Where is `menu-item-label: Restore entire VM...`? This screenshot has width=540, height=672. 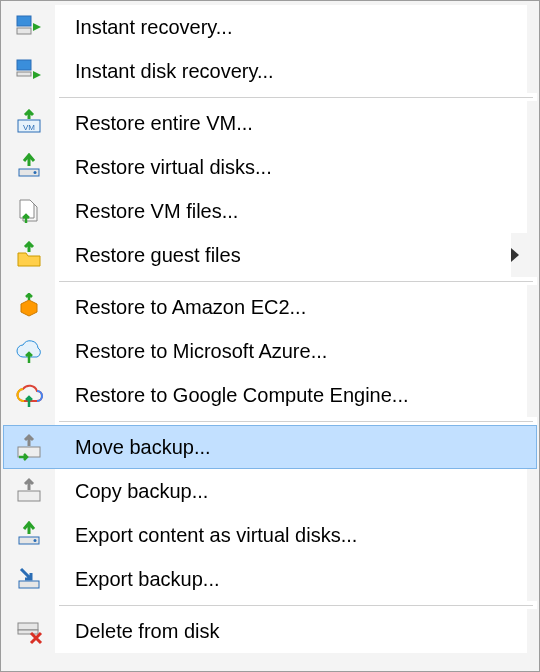 menu-item-label: Restore entire VM... is located at coordinates (164, 124).